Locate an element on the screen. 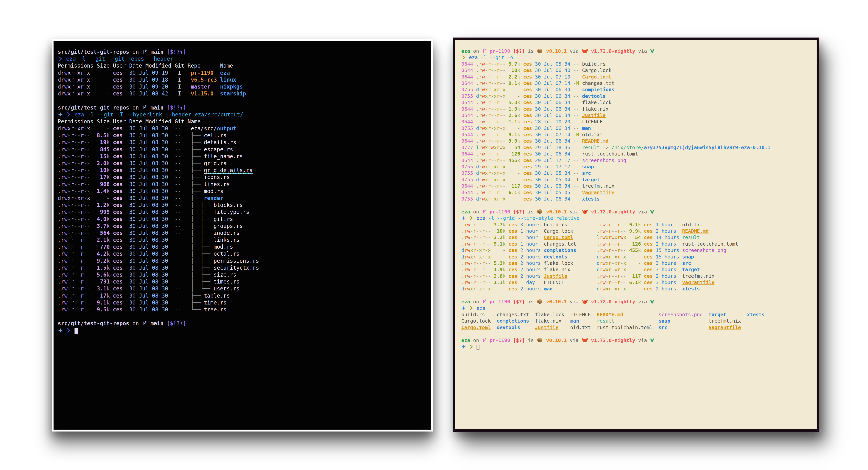  text-segment: 30 Jul 07:14 is located at coordinates (553, 83).